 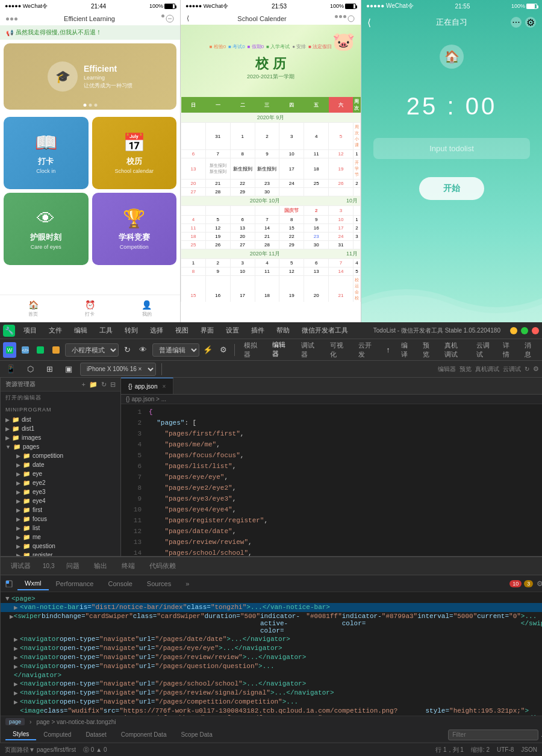 What do you see at coordinates (101, 566) in the screenshot?
I see `bottom-tab-output: 输出` at bounding box center [101, 566].